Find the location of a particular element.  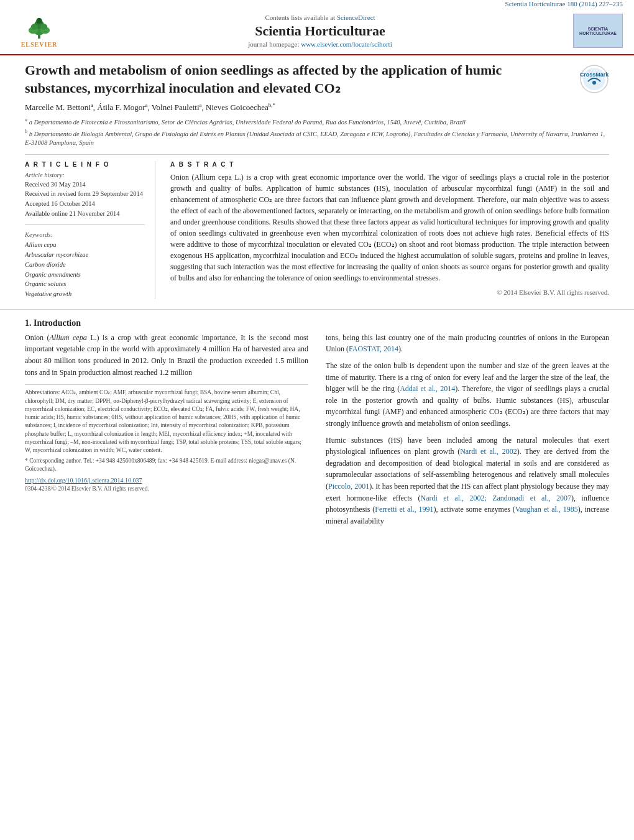

elsevier-logo: ELSEVIER is located at coordinates (39, 31).